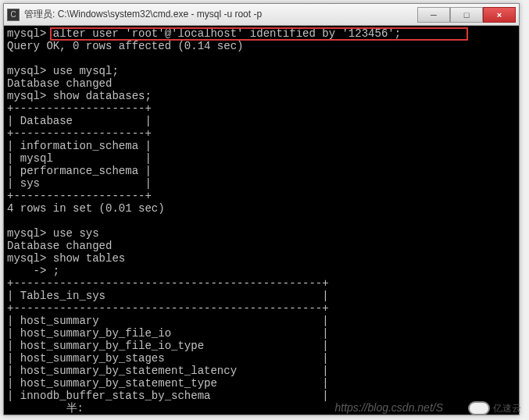  Describe the element at coordinates (261, 15) in the screenshot. I see `titlebar: C 管理员: C:\Windows\system32\cmd.exe - mys…` at that location.